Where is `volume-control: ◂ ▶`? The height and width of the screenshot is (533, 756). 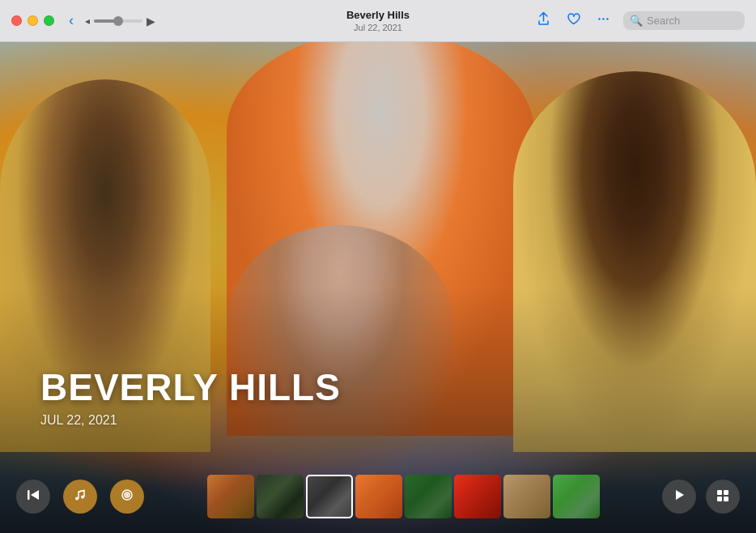
volume-control: ◂ ▶ is located at coordinates (120, 21).